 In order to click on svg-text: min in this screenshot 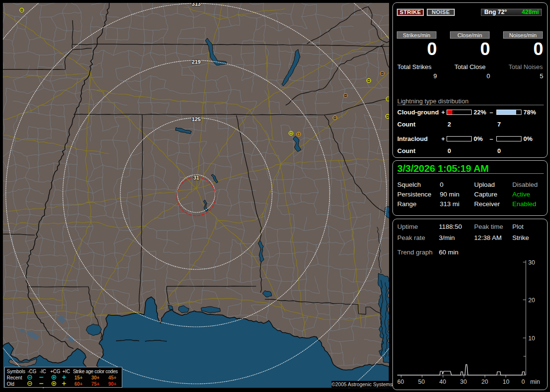, I will do `click(535, 382)`.